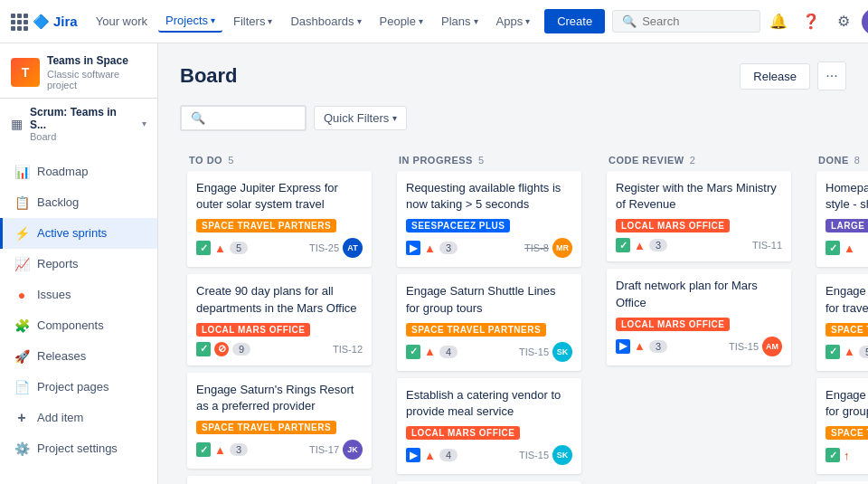 The width and height of the screenshot is (868, 484). I want to click on card-id: TIS-8, so click(514, 248).